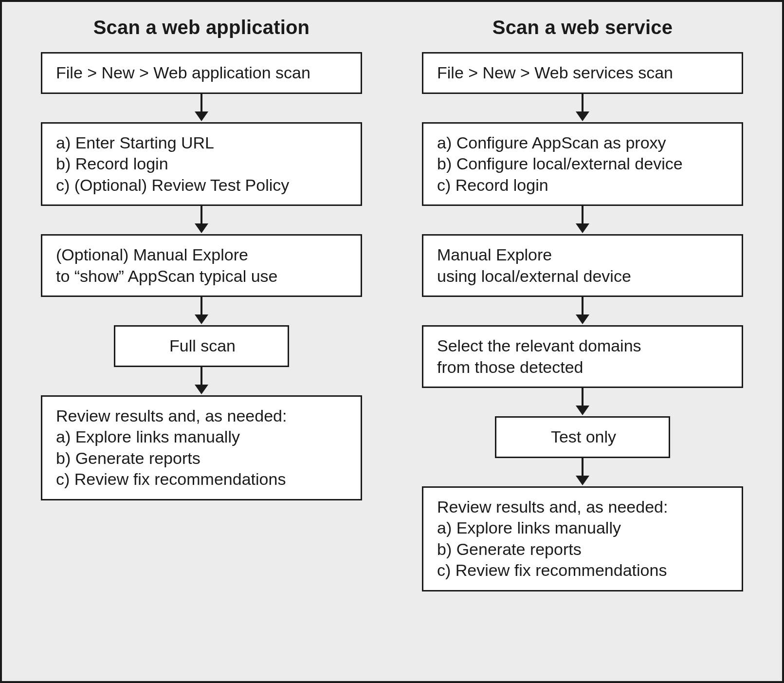 Image resolution: width=784 pixels, height=683 pixels. Describe the element at coordinates (555, 73) in the screenshot. I see `right-step1-text: File > New > Web services scan` at that location.